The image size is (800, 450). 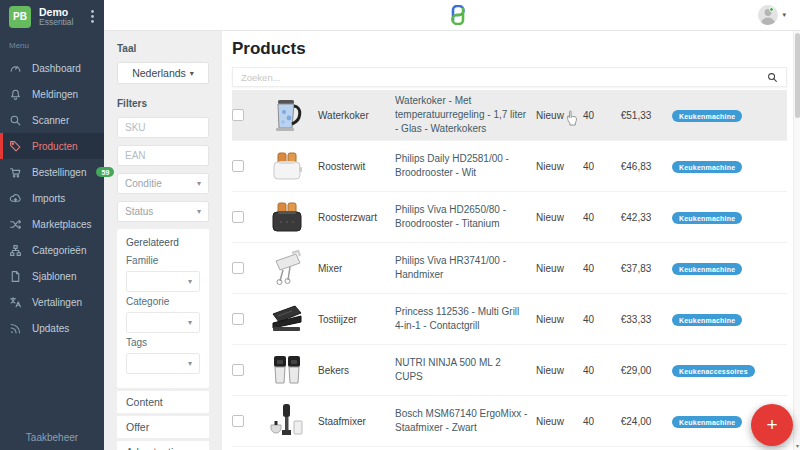 What do you see at coordinates (797, 446) in the screenshot?
I see `scrollbar-down-arrow-icon: ▾` at bounding box center [797, 446].